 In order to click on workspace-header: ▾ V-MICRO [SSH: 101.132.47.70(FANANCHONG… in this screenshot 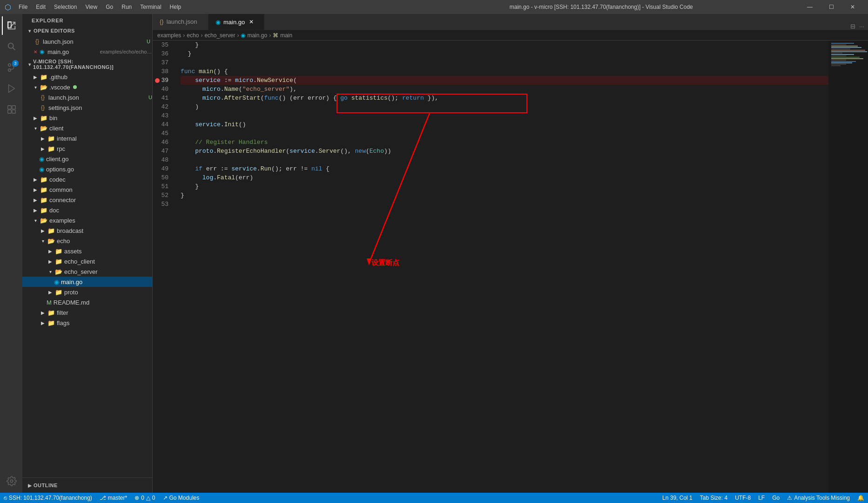, I will do `click(87, 64)`.